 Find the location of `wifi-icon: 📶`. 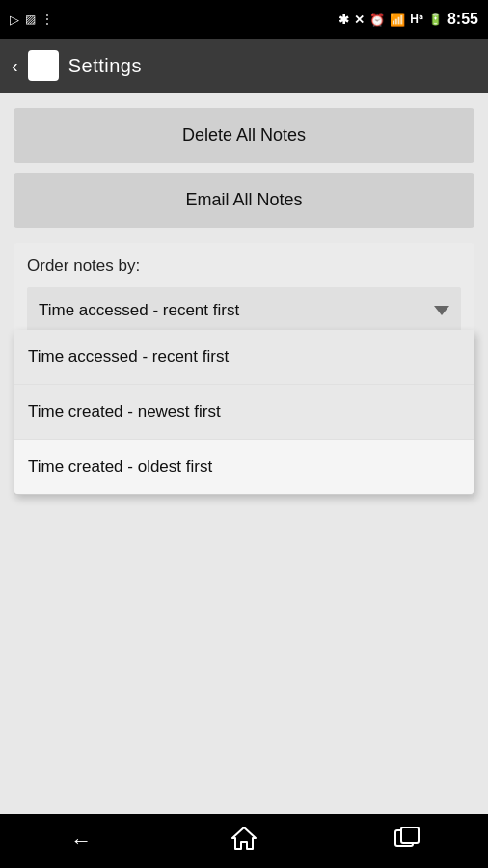

wifi-icon: 📶 is located at coordinates (397, 19).